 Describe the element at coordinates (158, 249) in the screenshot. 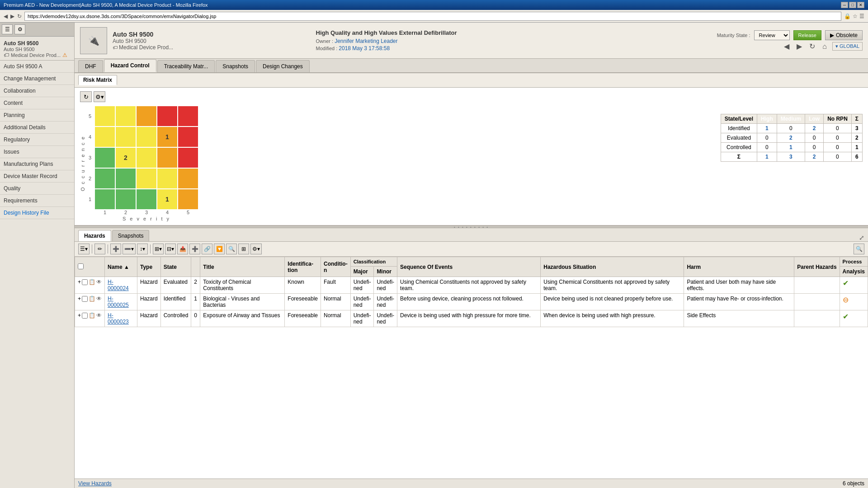

I see `columns-btn: ⊞▾` at that location.